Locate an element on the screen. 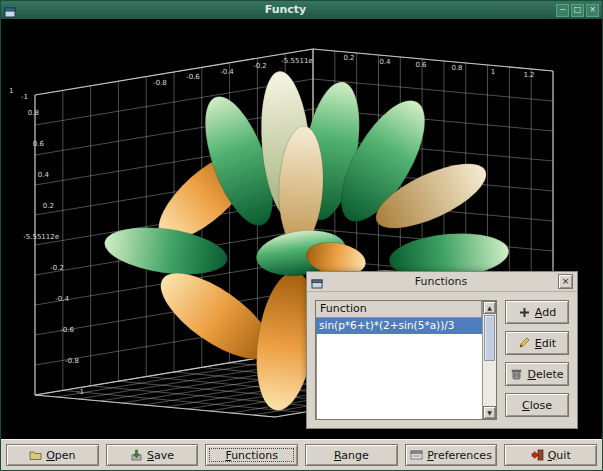 The width and height of the screenshot is (603, 471). save-button: Save is located at coordinates (152, 455).